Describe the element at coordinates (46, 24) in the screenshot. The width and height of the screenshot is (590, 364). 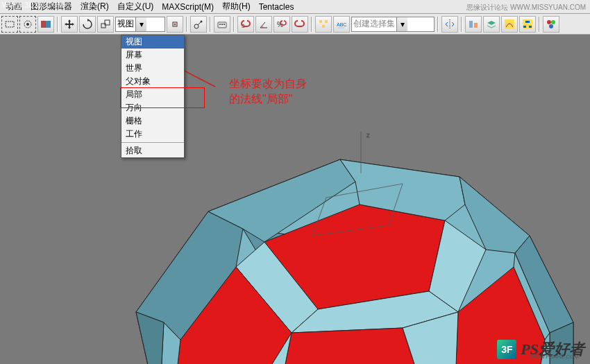
I see `window-crossing-icon` at that location.